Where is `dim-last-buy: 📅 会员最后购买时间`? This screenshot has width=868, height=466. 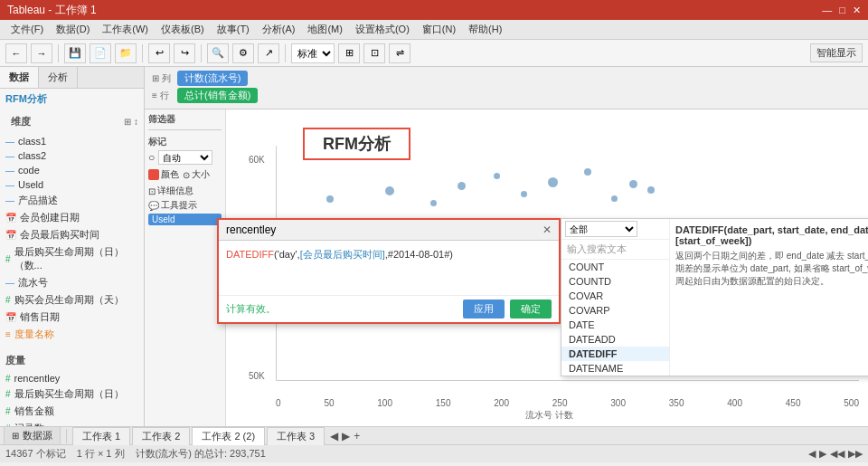 dim-last-buy: 📅 会员最后购买时间 is located at coordinates (72, 235).